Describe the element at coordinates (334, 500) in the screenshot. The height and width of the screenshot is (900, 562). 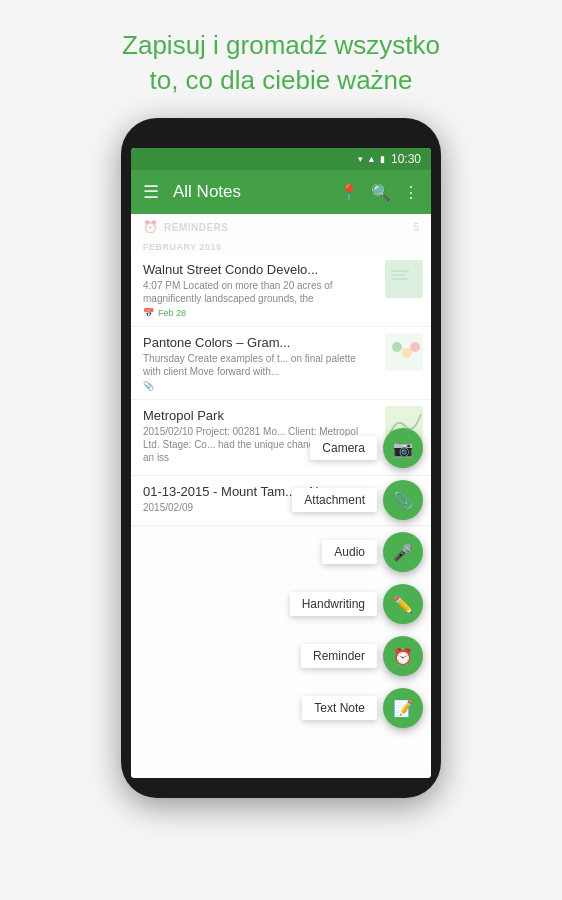
I see `attachment-label: Attachment` at that location.